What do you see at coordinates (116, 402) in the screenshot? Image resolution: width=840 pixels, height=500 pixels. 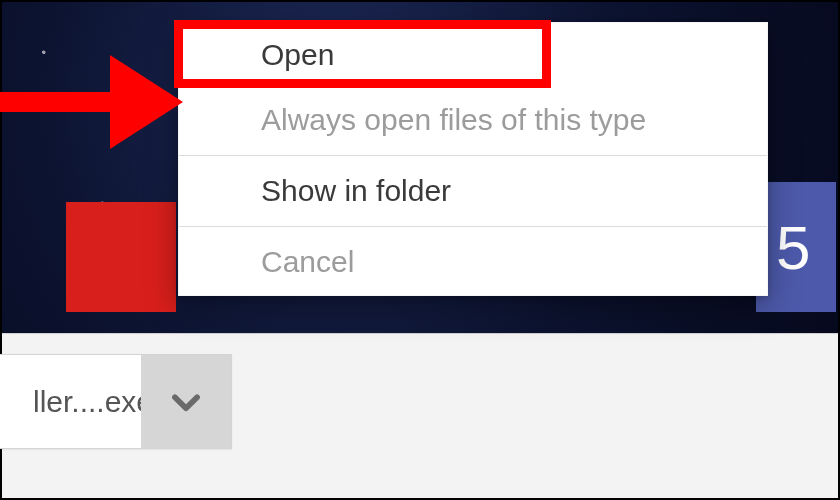 I see `download-item: ller....exe` at bounding box center [116, 402].